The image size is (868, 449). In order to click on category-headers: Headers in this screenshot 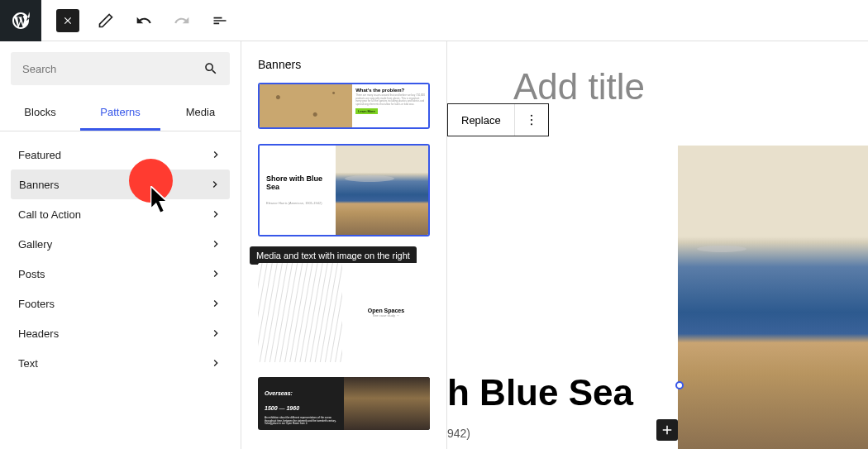, I will do `click(121, 333)`.